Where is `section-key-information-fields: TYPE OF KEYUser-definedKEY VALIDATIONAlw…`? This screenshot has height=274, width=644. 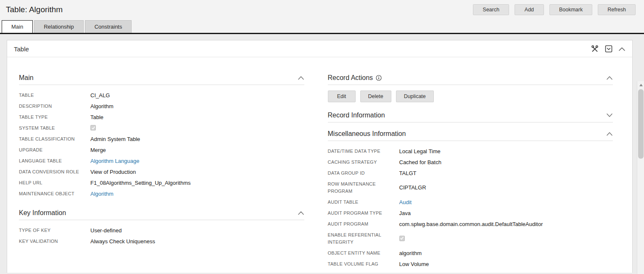 section-key-information-fields: TYPE OF KEYUser-definedKEY VALIDATIONAlw… is located at coordinates (161, 236).